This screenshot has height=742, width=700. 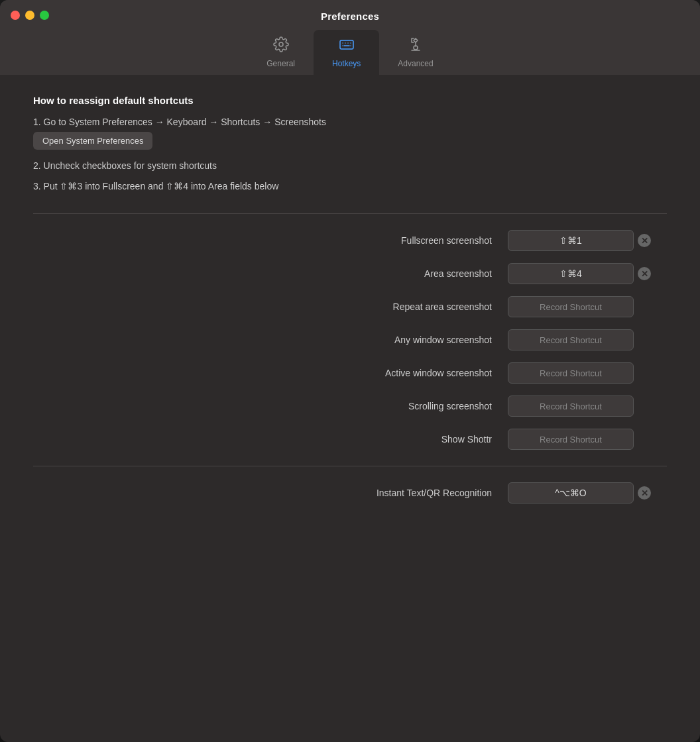 What do you see at coordinates (281, 46) in the screenshot?
I see `gear-icon` at bounding box center [281, 46].